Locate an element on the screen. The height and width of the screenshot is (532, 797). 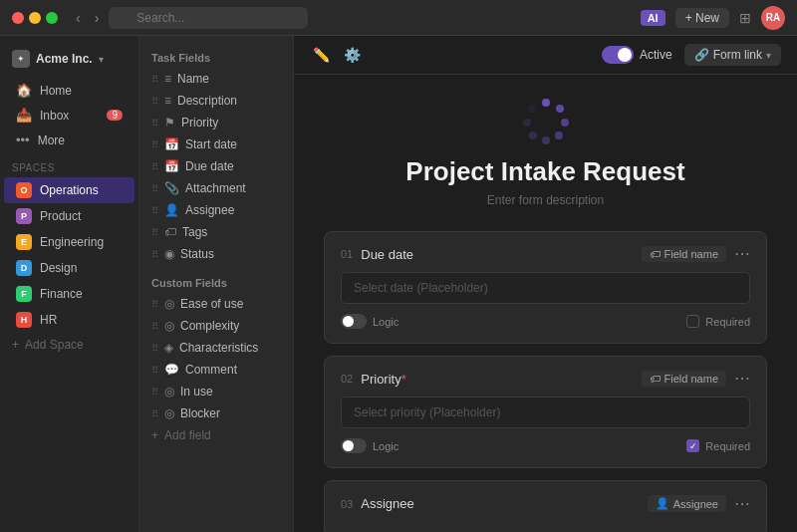
sidebar-item-product: P Product is located at coordinates (70, 216).